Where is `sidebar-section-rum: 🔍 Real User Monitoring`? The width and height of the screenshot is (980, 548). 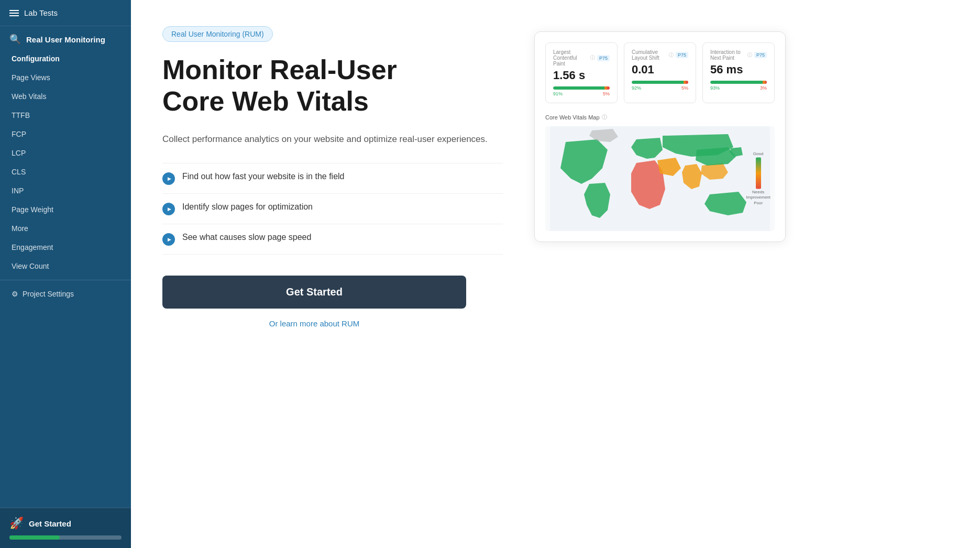
sidebar-section-rum: 🔍 Real User Monitoring is located at coordinates (65, 38).